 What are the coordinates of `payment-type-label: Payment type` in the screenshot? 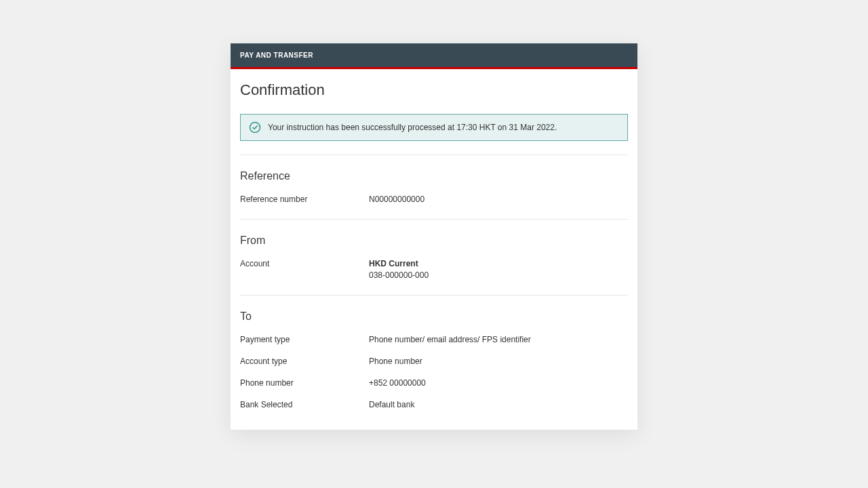 It's located at (304, 340).